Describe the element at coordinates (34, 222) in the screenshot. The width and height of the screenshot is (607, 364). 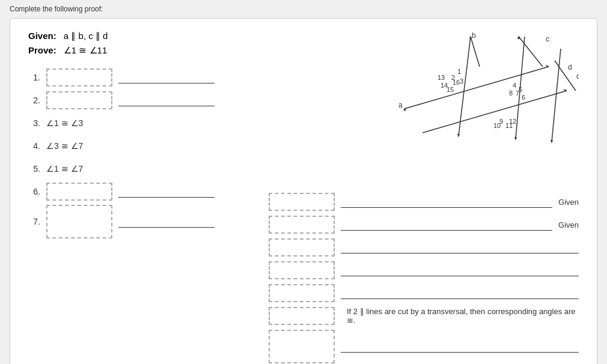
I see `row-number-7: 7.` at that location.